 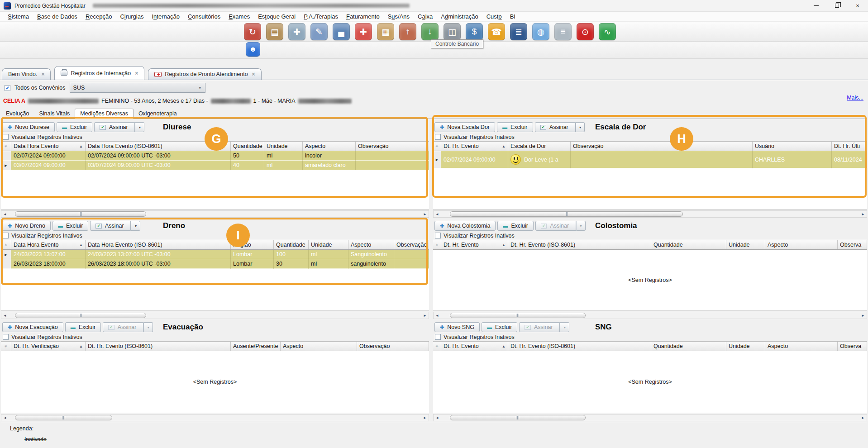 I want to click on tab-registros-de-interna-o: Registros de Internação×, so click(x=100, y=73).